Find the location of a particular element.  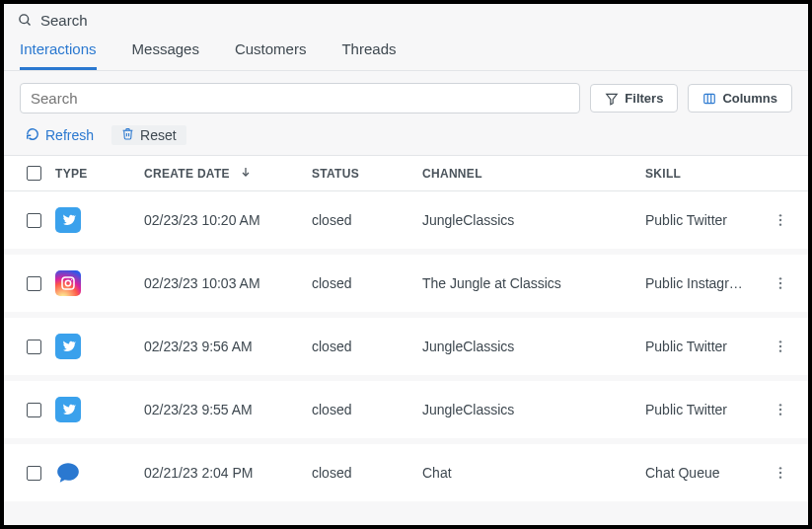

cell-channel: The Jungle at Classics is located at coordinates (534, 283).